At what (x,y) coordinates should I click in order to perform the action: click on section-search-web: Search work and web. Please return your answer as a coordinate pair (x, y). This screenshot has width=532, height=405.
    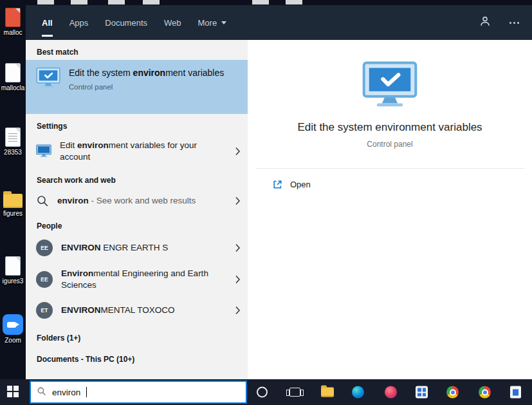
    Looking at the image, I should click on (136, 178).